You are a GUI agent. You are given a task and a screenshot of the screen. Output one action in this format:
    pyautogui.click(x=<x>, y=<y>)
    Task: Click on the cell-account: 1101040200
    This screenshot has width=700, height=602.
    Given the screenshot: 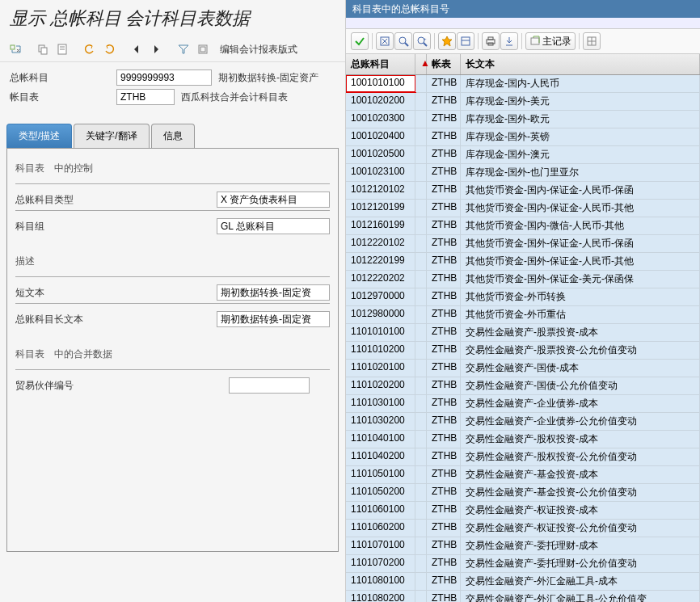 What is the action you would take?
    pyautogui.click(x=381, y=457)
    